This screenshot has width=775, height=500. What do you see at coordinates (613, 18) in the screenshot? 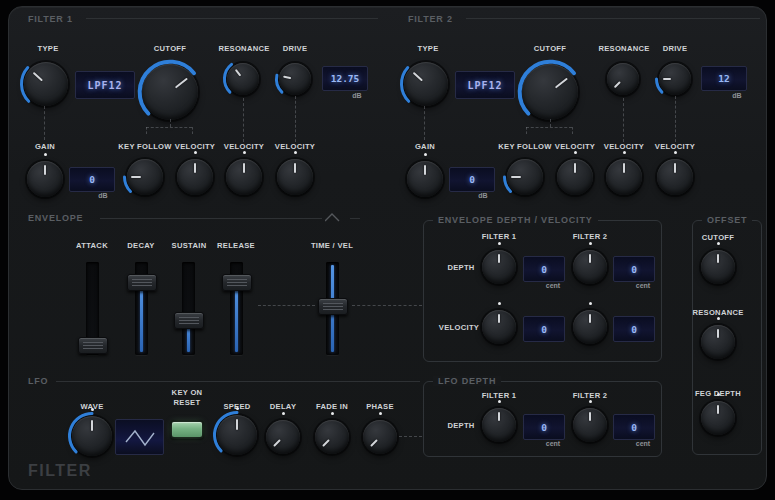
I see `filter2-header-line` at bounding box center [613, 18].